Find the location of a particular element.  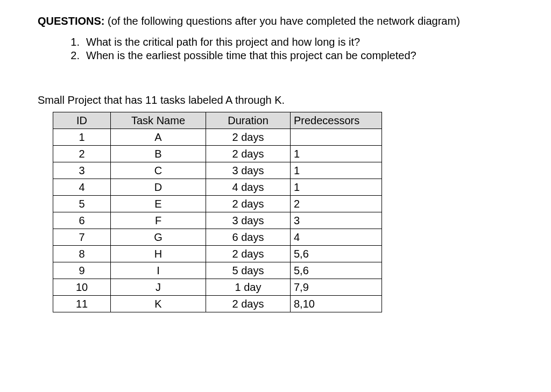

table-header-row: ID Task Name Duration Predecessors is located at coordinates (217, 120).